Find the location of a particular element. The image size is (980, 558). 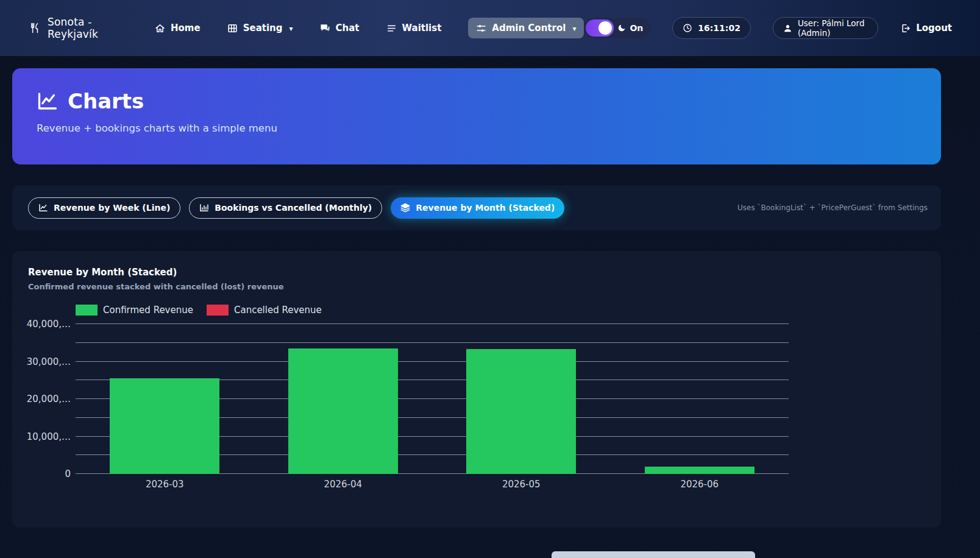

dark-mode-toggle: On is located at coordinates (617, 28).